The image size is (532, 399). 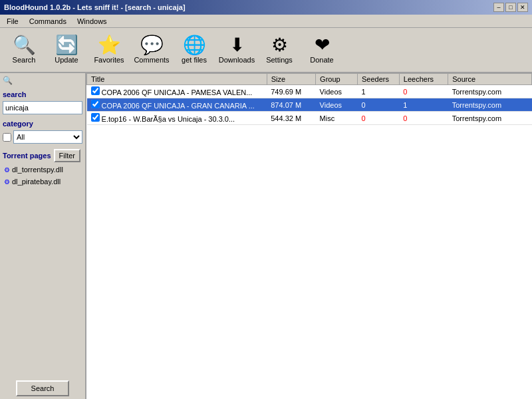 I want to click on table-row: COPA 2006 QF UNICAJA - PAMESA VALEN...74…, so click(x=310, y=92).